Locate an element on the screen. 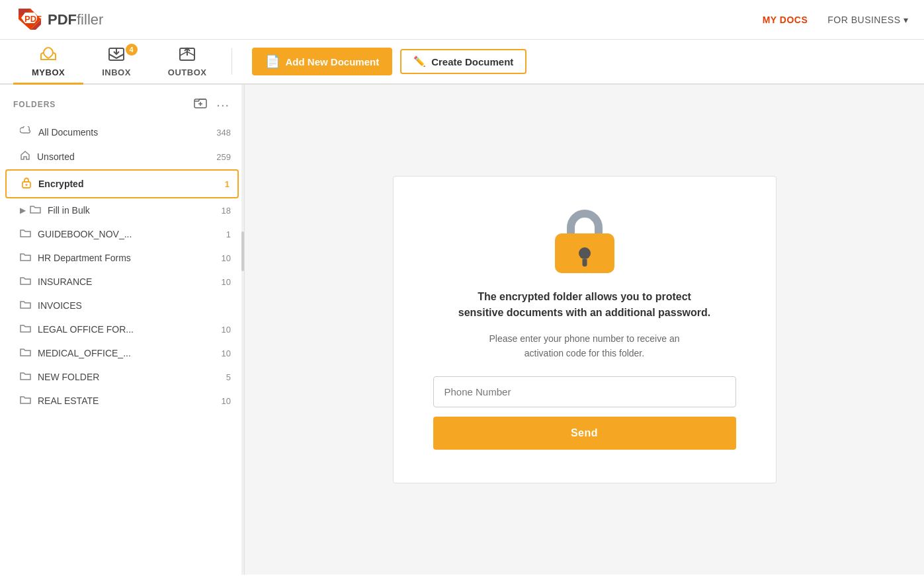 The image size is (924, 576). folder-item-encrypted: Encrypted 1 is located at coordinates (122, 184).